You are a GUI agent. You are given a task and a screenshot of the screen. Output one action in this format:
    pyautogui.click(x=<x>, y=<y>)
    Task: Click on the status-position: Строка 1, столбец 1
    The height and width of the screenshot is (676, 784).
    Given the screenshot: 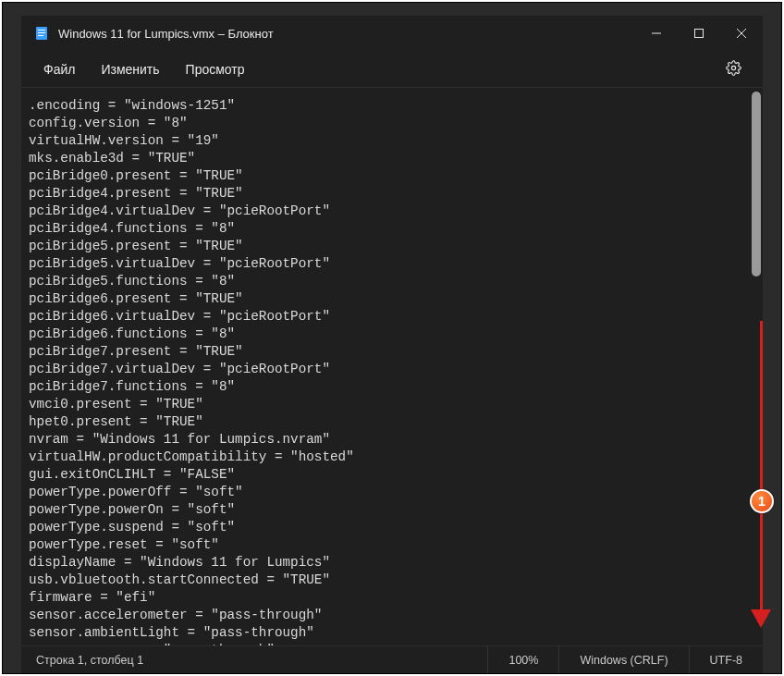 What is the action you would take?
    pyautogui.click(x=82, y=660)
    